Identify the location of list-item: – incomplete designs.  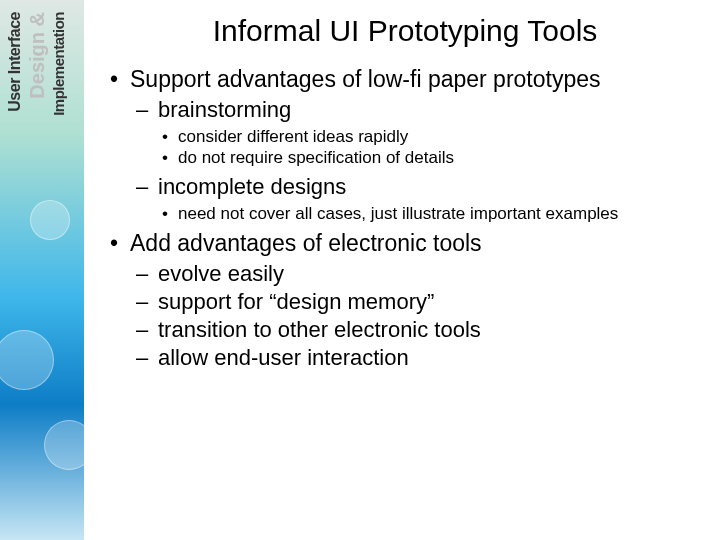
(422, 187).